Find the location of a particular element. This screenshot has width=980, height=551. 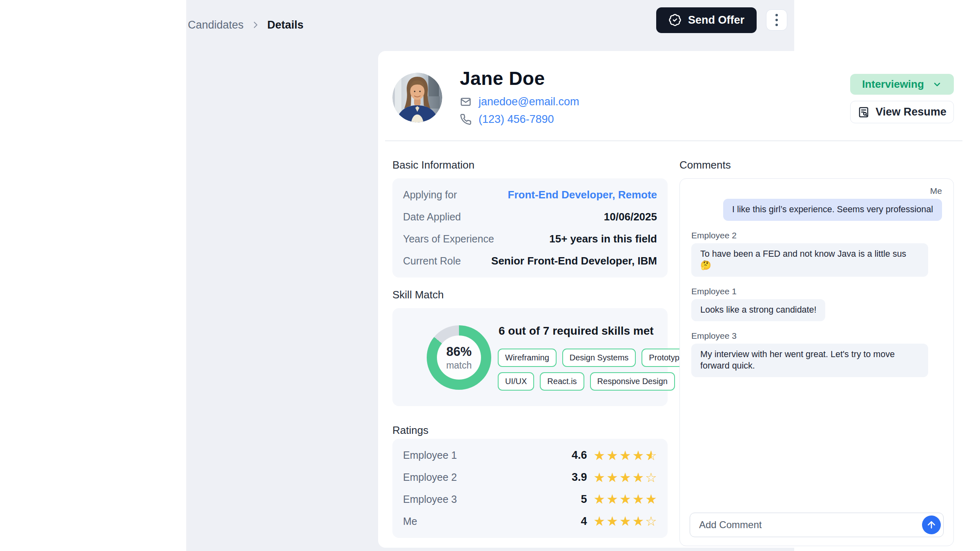

badge-check-icon is located at coordinates (675, 20).